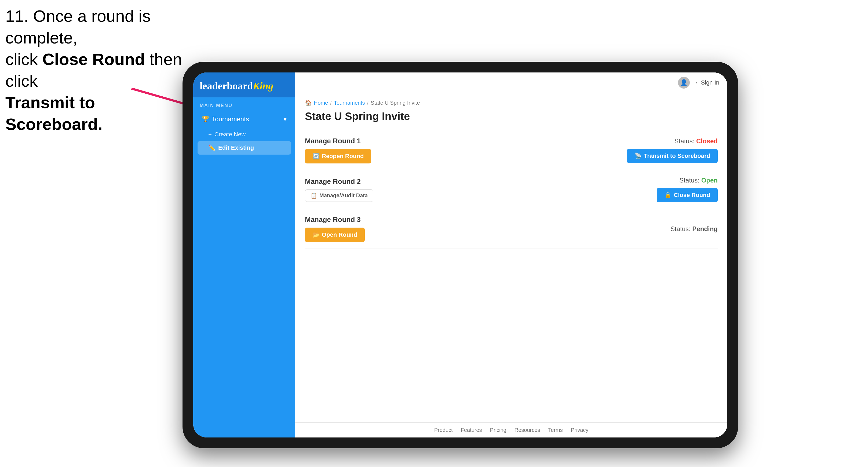  Describe the element at coordinates (226, 86) in the screenshot. I see `logo-leaderboard: leaderboard` at that location.